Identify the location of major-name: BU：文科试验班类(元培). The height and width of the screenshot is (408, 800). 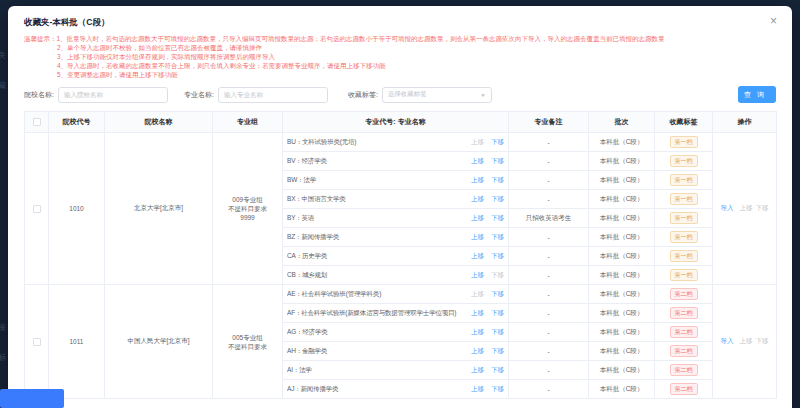
(374, 142).